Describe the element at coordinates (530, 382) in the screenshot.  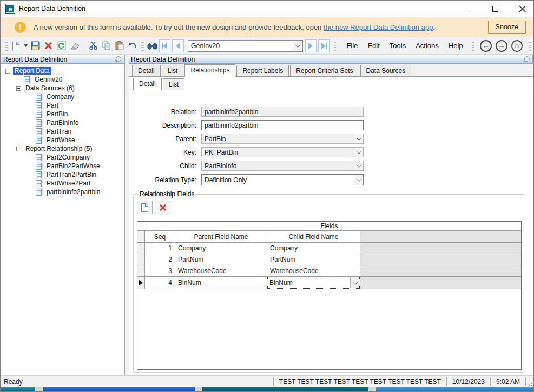
I see `resize-grip` at that location.